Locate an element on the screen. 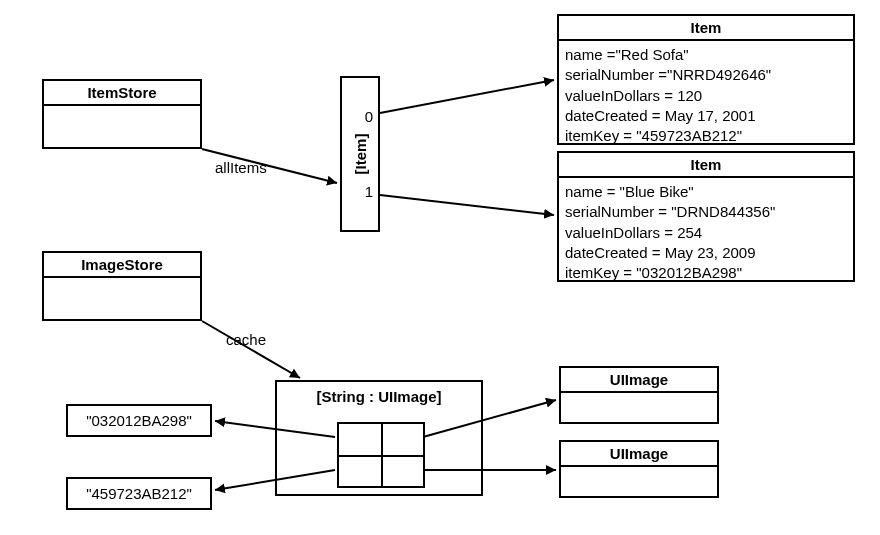 This screenshot has width=880, height=535. prop-date: dateCreated = May 23, 2009 is located at coordinates (706, 253).